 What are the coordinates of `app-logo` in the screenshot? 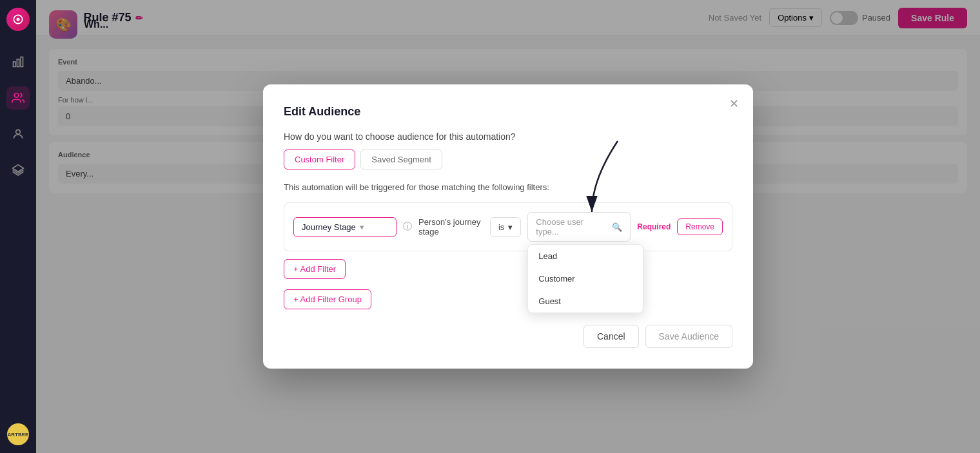 It's located at (18, 19).